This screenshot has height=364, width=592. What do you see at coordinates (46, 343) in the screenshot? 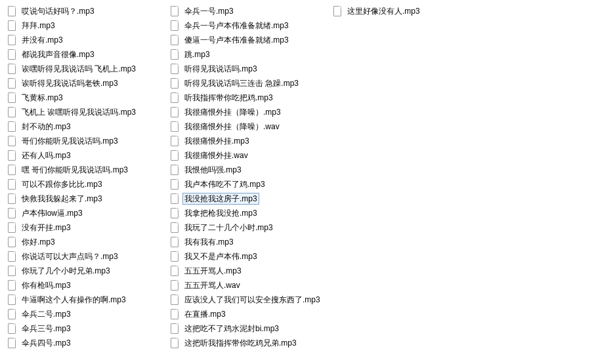
I see `file-label: 伞兵四号.mp3` at bounding box center [46, 343].